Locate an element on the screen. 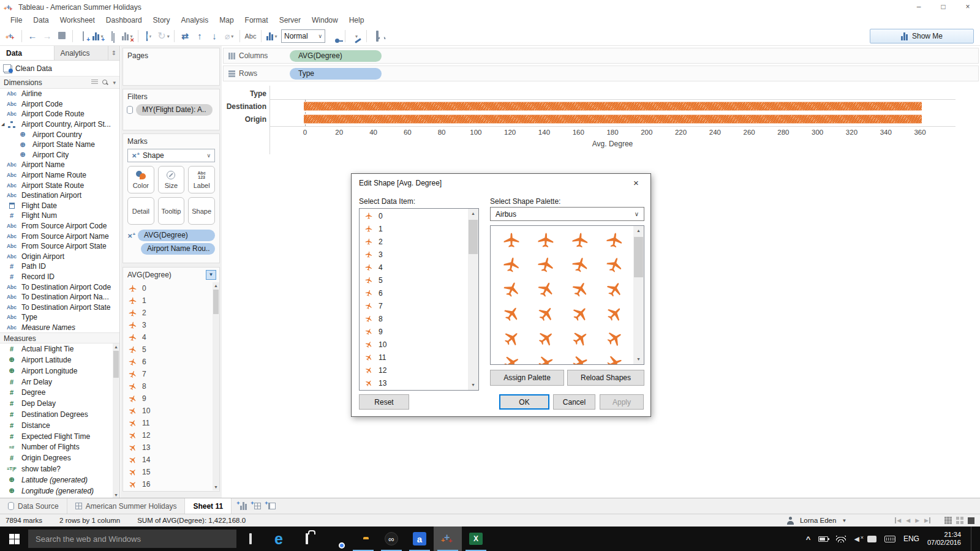  sheet-tab-american-summer-holidays: American Summer Holidays is located at coordinates (126, 506).